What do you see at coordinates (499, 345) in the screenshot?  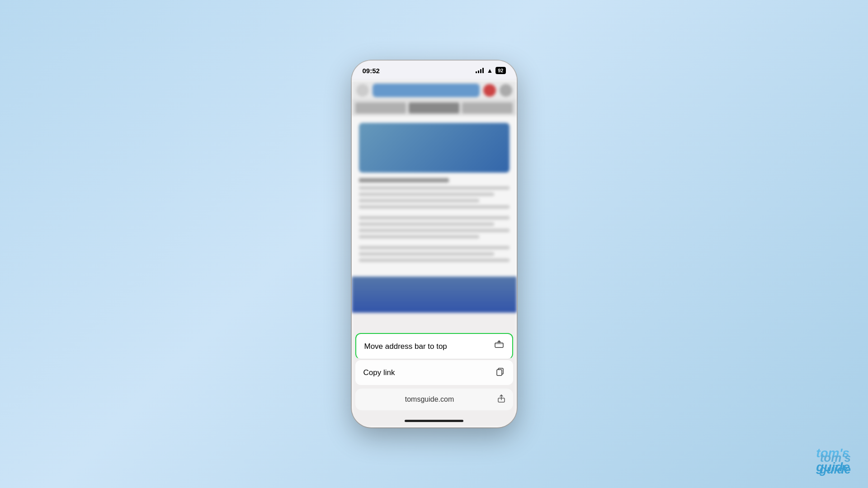 I see `move-address-icon-svg` at bounding box center [499, 345].